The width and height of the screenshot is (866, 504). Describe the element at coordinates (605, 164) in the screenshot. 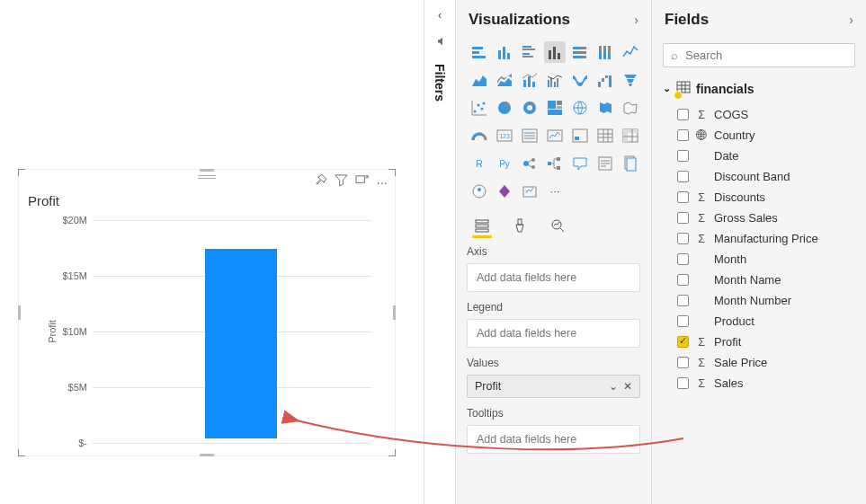

I see `viz-narrative-icon` at that location.